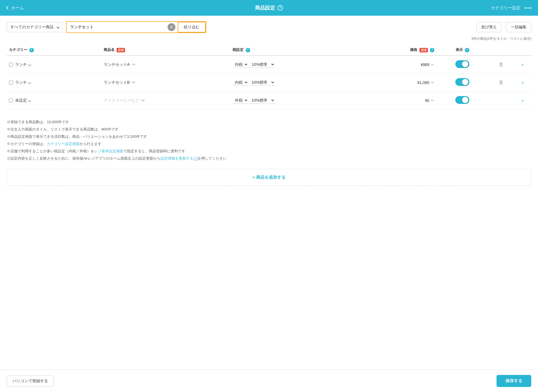  I want to click on row3-name-edit-icon: ✏, so click(143, 100).